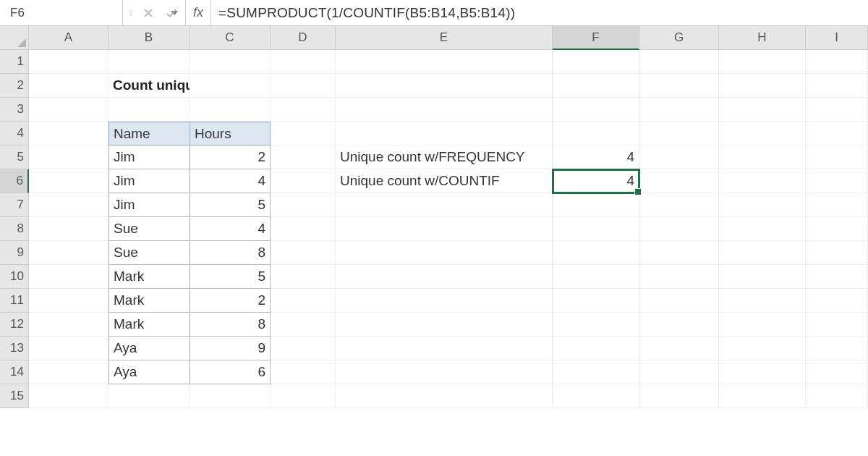 The image size is (868, 456). Describe the element at coordinates (303, 158) in the screenshot. I see `cell-D5` at that location.